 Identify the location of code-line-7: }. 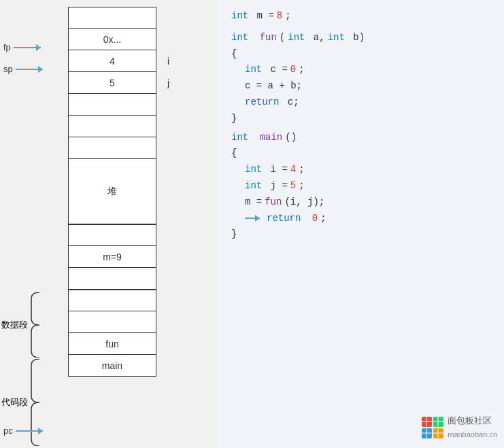
(360, 119).